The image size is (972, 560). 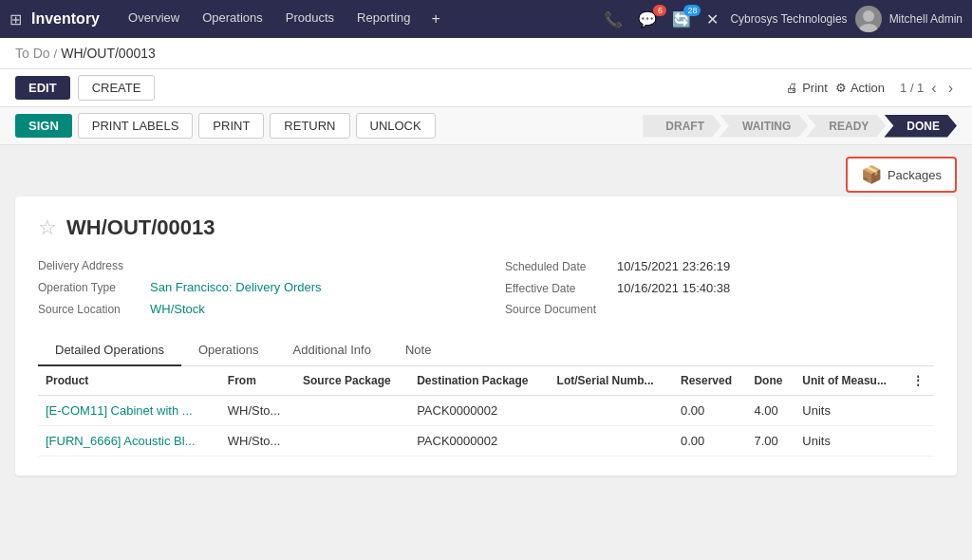 What do you see at coordinates (682, 126) in the screenshot?
I see `status-draft: DRAFT` at bounding box center [682, 126].